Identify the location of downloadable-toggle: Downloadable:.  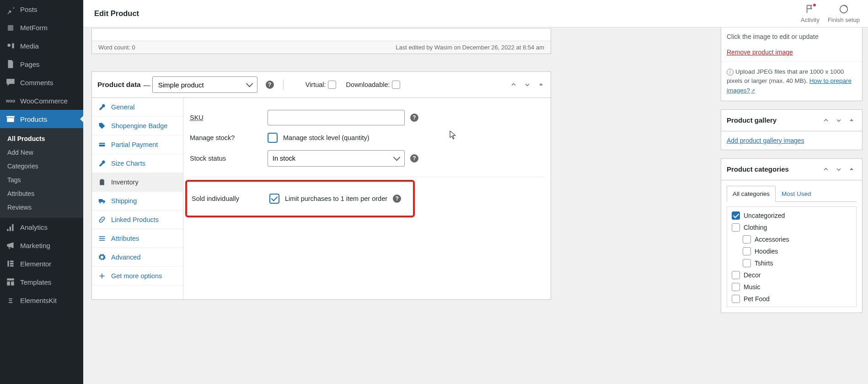
(373, 85).